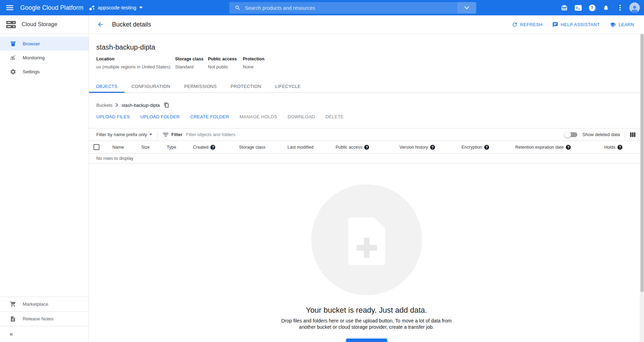  Describe the element at coordinates (367, 241) in the screenshot. I see `add-file-icon` at that location.